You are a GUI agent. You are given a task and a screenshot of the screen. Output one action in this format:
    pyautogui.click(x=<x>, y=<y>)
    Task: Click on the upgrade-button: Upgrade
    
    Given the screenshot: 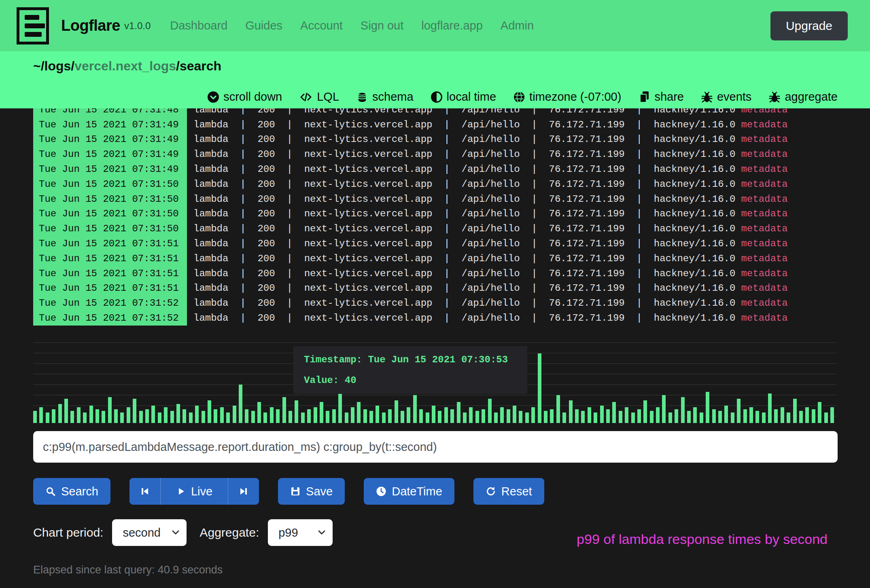 What is the action you would take?
    pyautogui.click(x=809, y=26)
    